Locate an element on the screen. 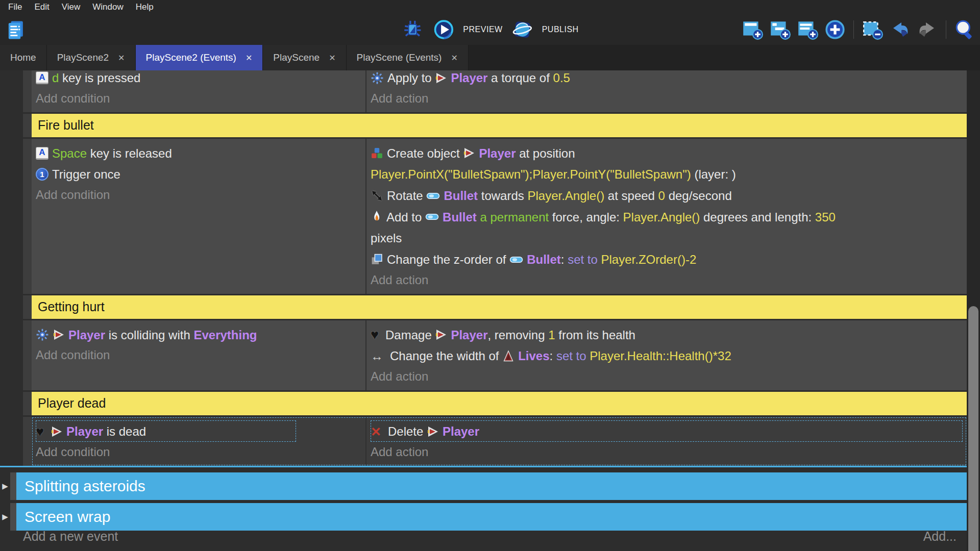 The width and height of the screenshot is (980, 551). add-menu-button: Add... is located at coordinates (940, 537).